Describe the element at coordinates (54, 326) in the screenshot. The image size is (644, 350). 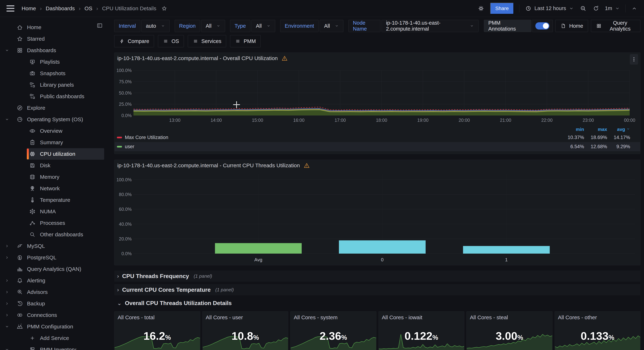
I see `sidebar-item-pmm-configuration: PMM Configuration` at that location.